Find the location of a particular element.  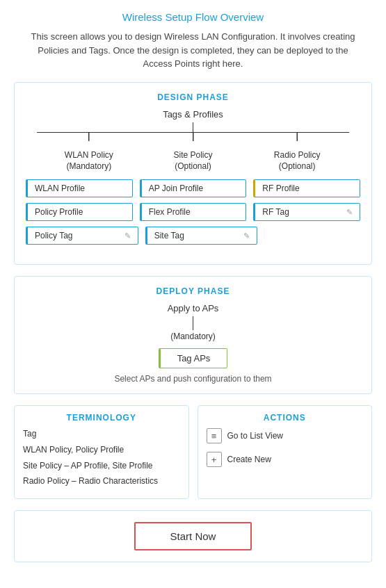

terminology-box: TERMINOLOGY Tag WLAN Policy, Policy Prof… is located at coordinates (102, 452).